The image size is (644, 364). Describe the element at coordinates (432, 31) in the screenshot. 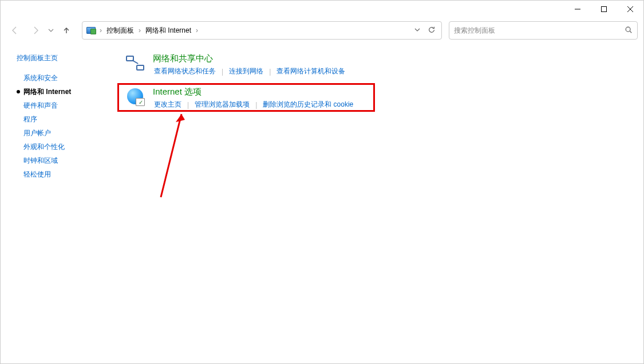

I see `refresh-button` at that location.